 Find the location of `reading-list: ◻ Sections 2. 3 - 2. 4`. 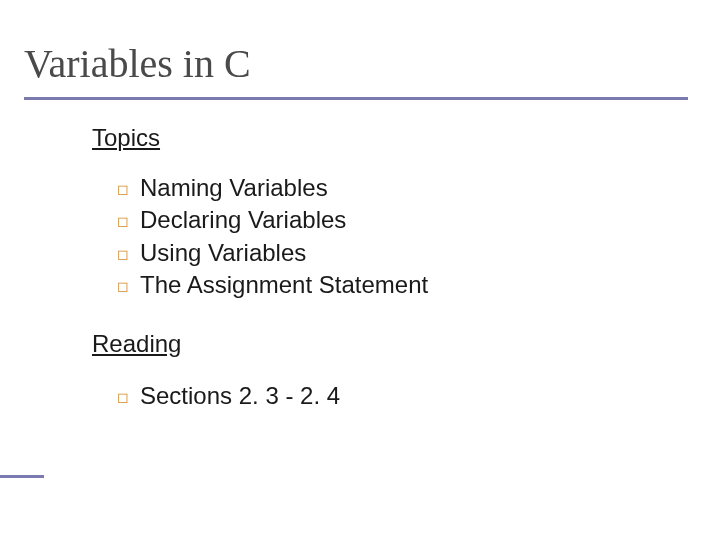

reading-list: ◻ Sections 2. 3 - 2. 4 is located at coordinates (406, 396).